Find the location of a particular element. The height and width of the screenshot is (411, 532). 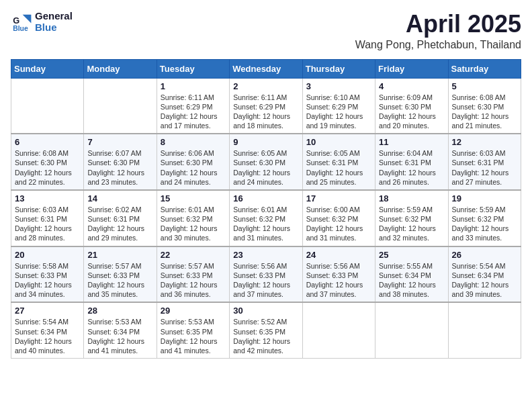

day-info: Sunrise: 6:05 AMSunset: 6:31 PMDaylight:… is located at coordinates (339, 168).